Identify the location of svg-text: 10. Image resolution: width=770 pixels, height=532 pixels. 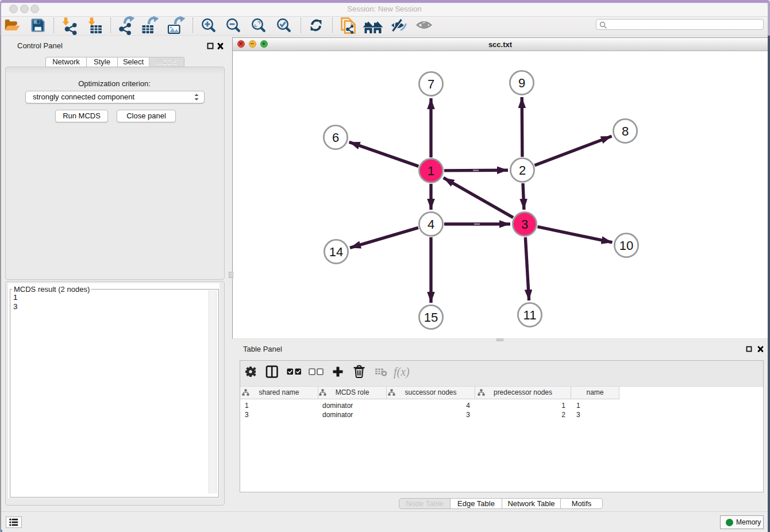
(626, 246).